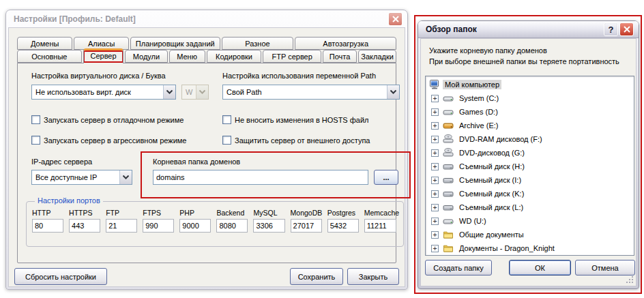 This screenshot has height=298, width=644. What do you see at coordinates (490, 180) in the screenshot?
I see `tree-item-label: Съемный диск (I:)` at bounding box center [490, 180].